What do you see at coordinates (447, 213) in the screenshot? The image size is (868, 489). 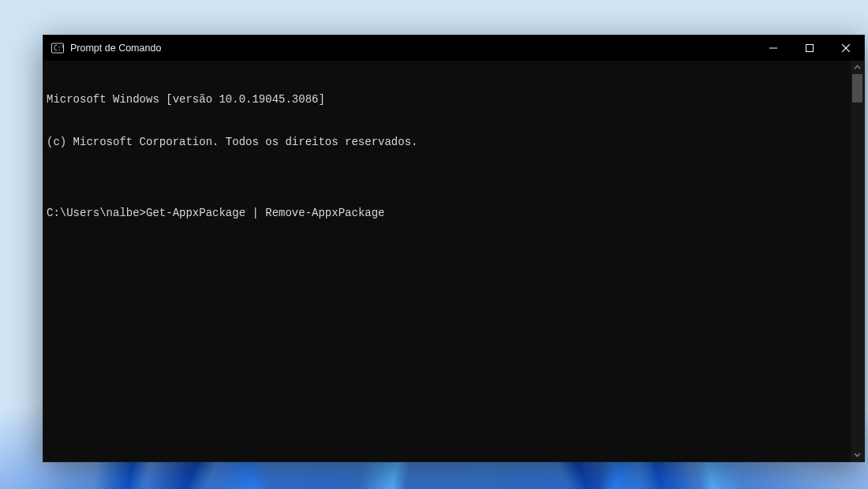 I see `prompt-line: C:\Users\nalbe>Get-AppxPackage | Remove-…` at bounding box center [447, 213].